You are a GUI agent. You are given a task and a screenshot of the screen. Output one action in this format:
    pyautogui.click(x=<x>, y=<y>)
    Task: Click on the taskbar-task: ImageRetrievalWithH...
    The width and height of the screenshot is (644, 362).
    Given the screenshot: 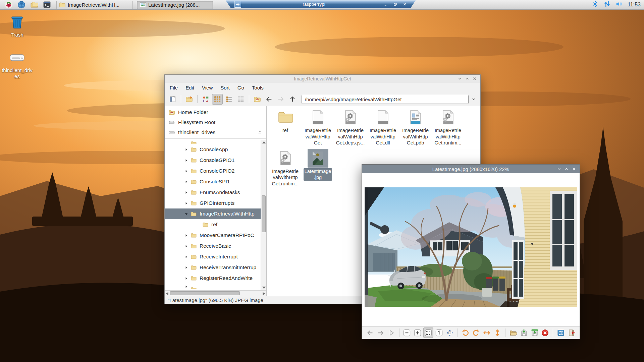 What is the action you would take?
    pyautogui.click(x=95, y=5)
    